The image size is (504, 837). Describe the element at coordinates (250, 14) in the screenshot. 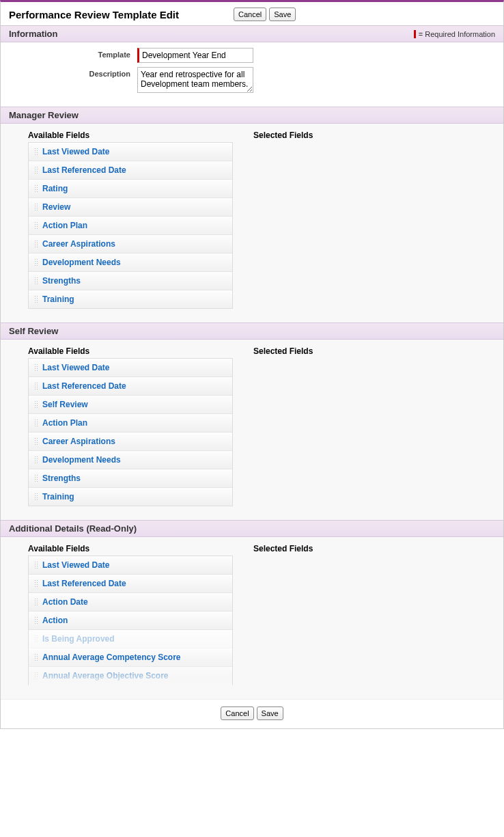

I see `cancel-button-top: Cancel` at that location.